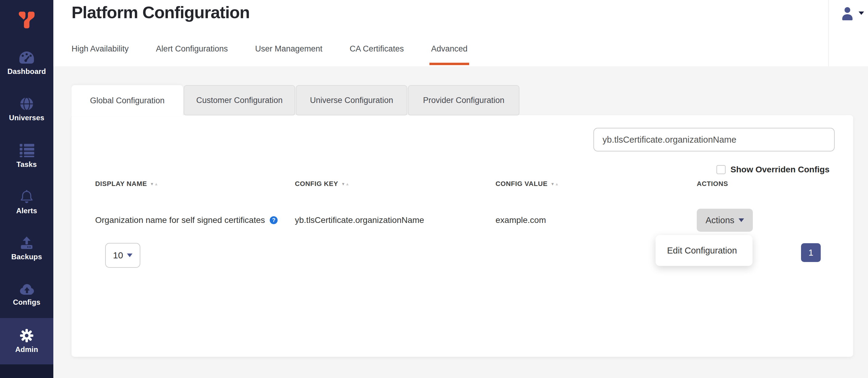  Describe the element at coordinates (27, 211) in the screenshot. I see `sidebar-item-label: Alerts` at that location.